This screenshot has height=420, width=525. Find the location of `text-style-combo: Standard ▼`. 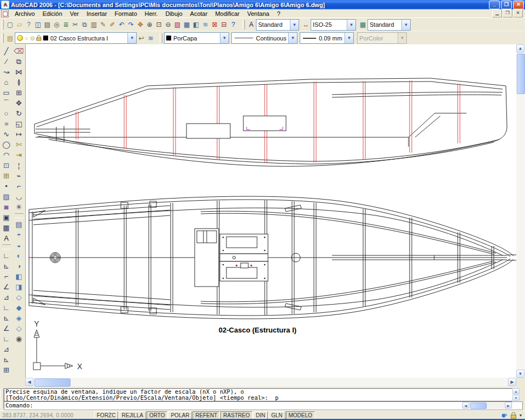

text-style-combo: Standard ▼ is located at coordinates (278, 25).